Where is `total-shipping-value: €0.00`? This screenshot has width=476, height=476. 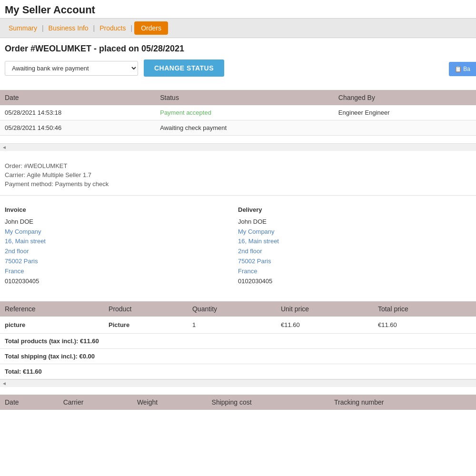
total-shipping-value: €0.00 is located at coordinates (88, 356).